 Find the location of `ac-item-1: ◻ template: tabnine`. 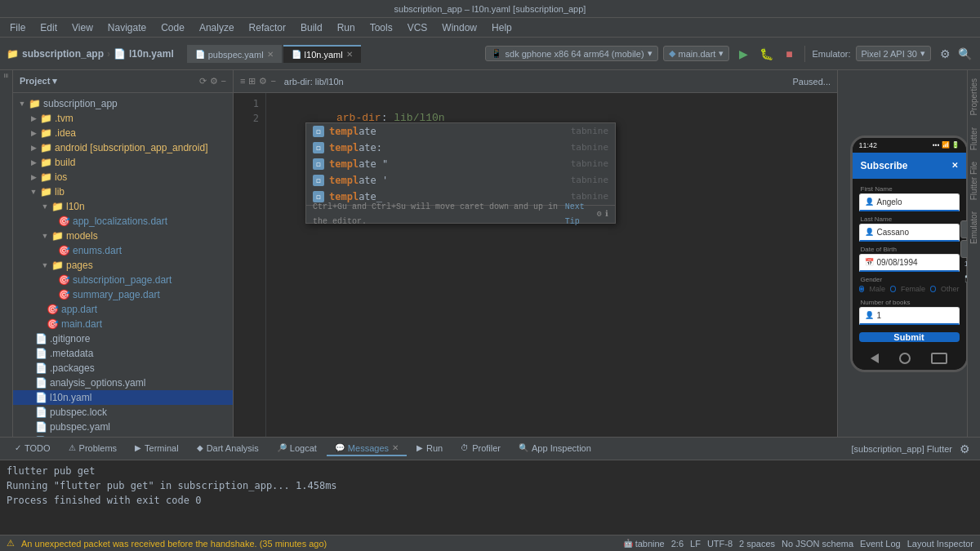

ac-item-1: ◻ template: tabnine is located at coordinates (461, 148).